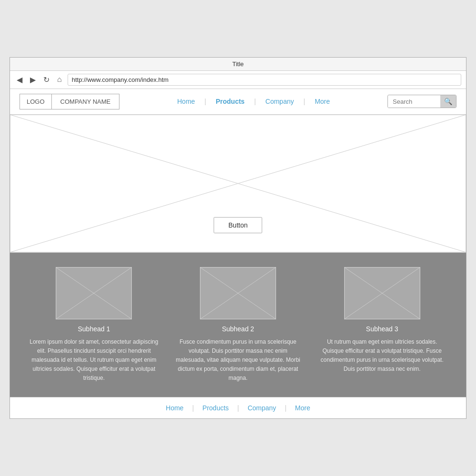 The image size is (476, 476). Describe the element at coordinates (60, 79) in the screenshot. I see `home-button: ⌂` at that location.